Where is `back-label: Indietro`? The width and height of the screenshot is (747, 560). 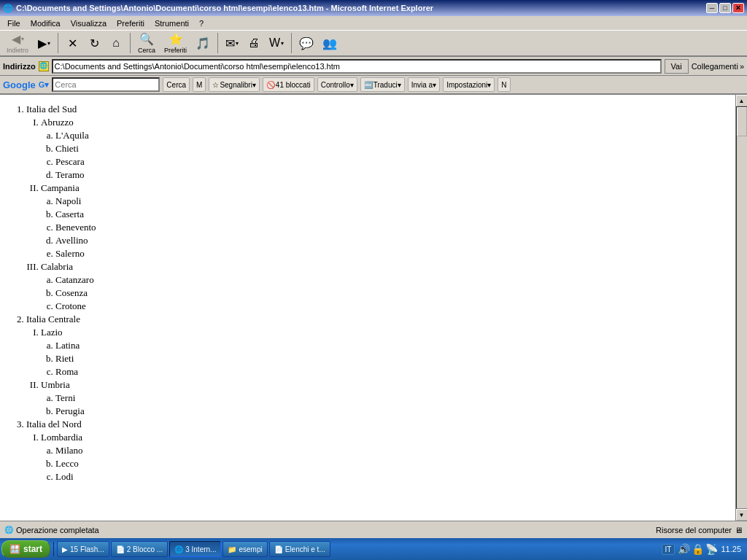 back-label: Indietro is located at coordinates (18, 50).